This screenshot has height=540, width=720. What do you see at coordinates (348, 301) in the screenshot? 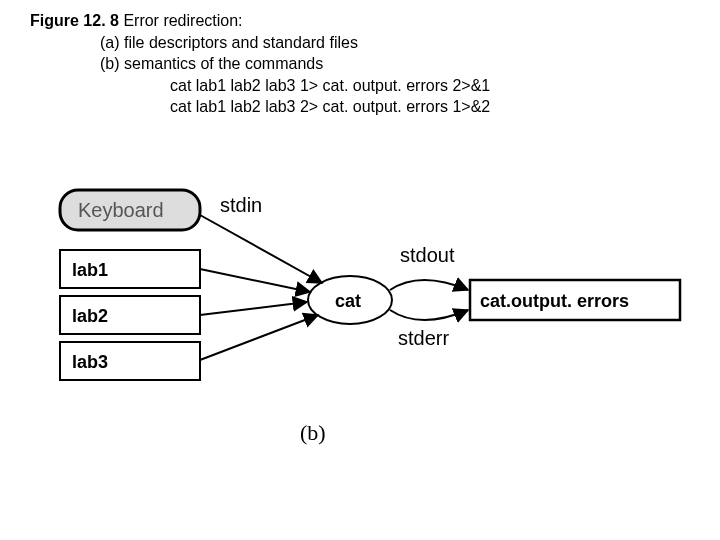
I see `cat-label: cat` at bounding box center [348, 301].